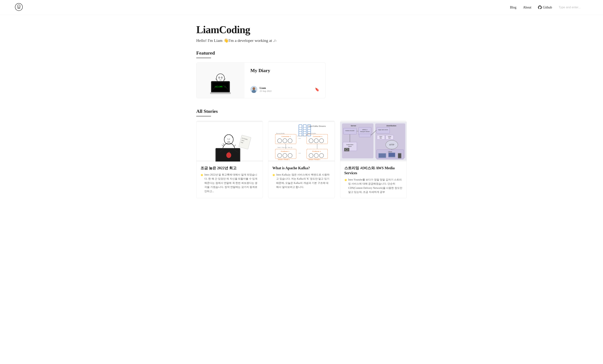  What do you see at coordinates (350, 131) in the screenshot?
I see `svg-text: media encoder` at bounding box center [350, 131].